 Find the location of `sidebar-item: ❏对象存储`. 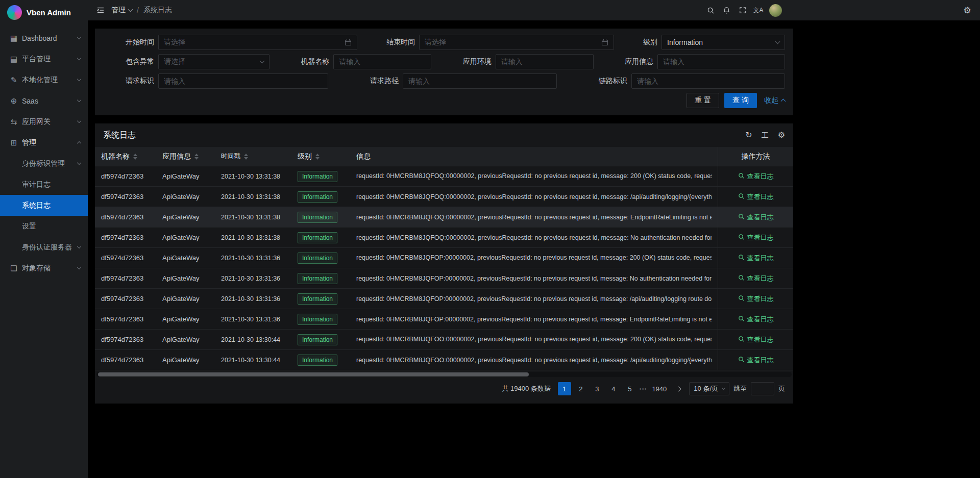

sidebar-item: ❏对象存储 is located at coordinates (44, 268).